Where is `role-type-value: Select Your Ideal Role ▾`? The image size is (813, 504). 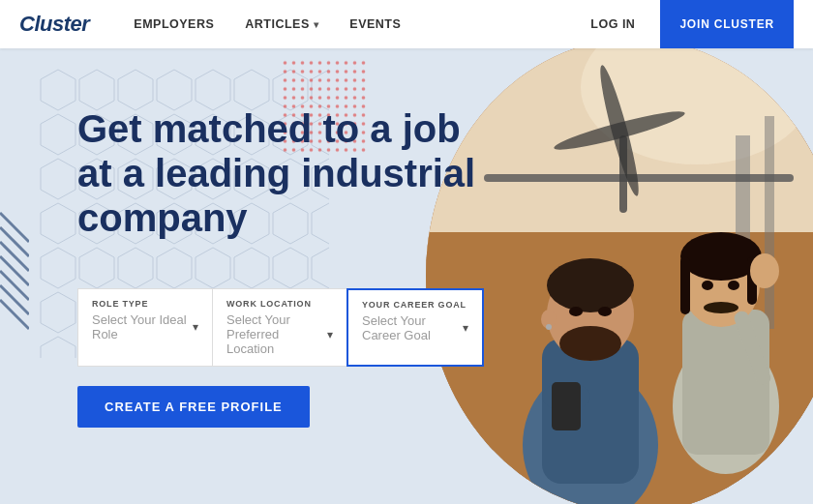
role-type-value: Select Your Ideal Role ▾ is located at coordinates (145, 327).